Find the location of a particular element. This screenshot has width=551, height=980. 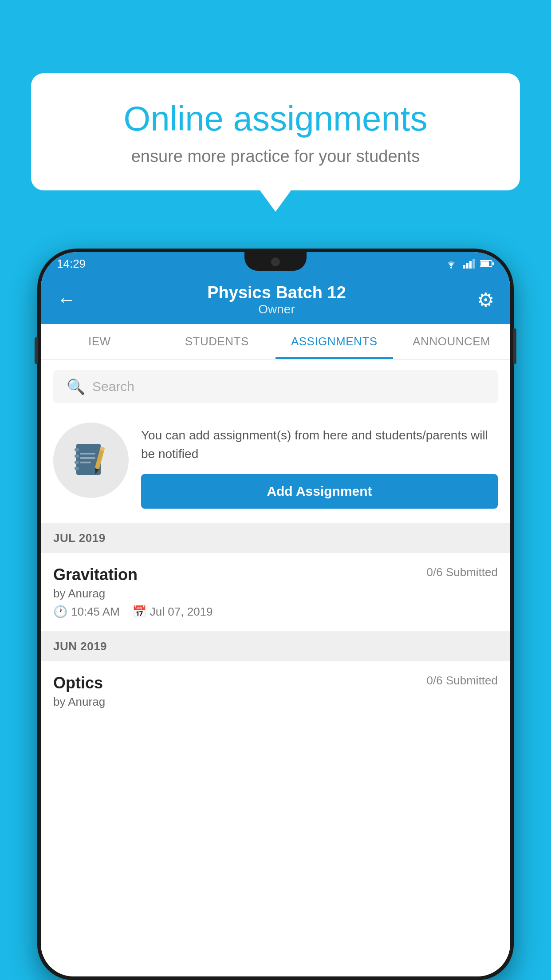

assignment-submitted-optics: 0/6 Submitted is located at coordinates (462, 681).